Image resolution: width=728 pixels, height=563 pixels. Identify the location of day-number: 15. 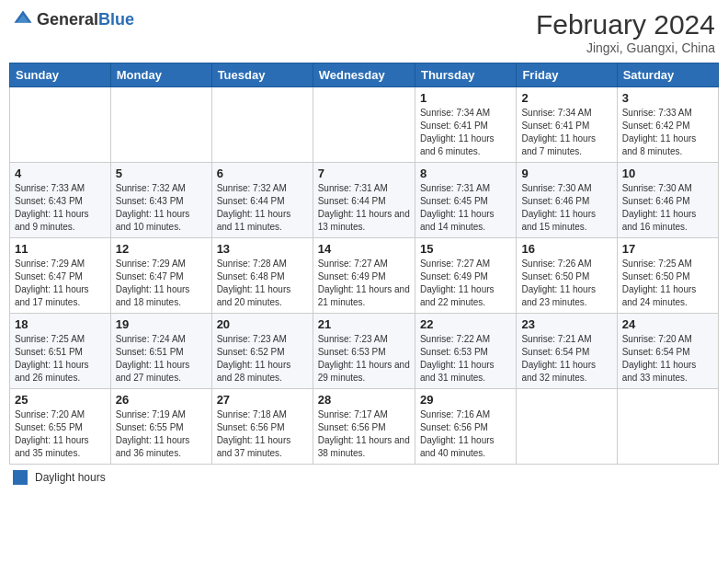
(465, 248).